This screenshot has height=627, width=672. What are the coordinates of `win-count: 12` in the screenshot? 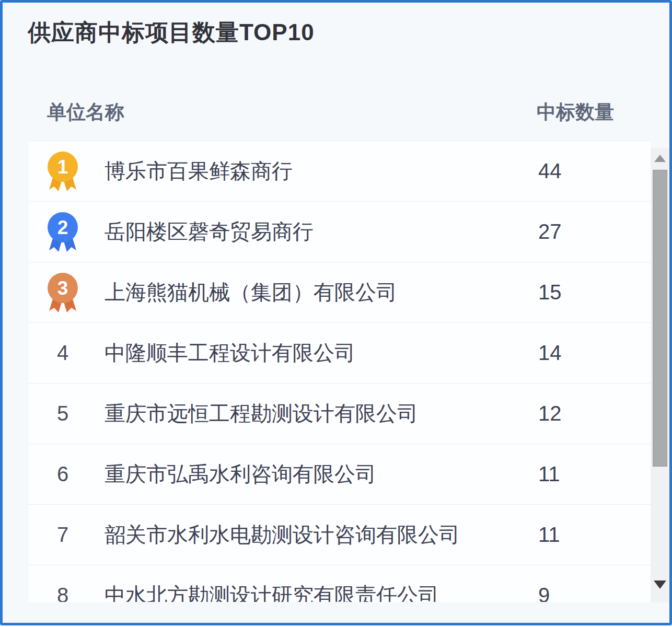 It's located at (595, 414).